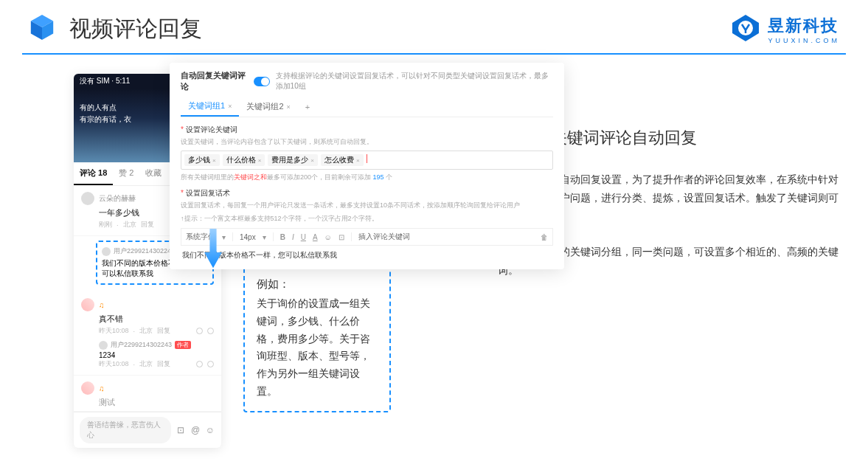 This screenshot has height=470, width=868. What do you see at coordinates (283, 238) in the screenshot?
I see `bold-icon: B` at bounding box center [283, 238].